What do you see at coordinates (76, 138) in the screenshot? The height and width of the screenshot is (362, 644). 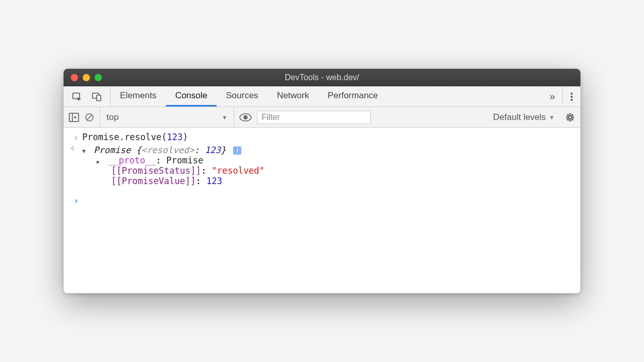 I see `input-chevron-icon` at bounding box center [76, 138].